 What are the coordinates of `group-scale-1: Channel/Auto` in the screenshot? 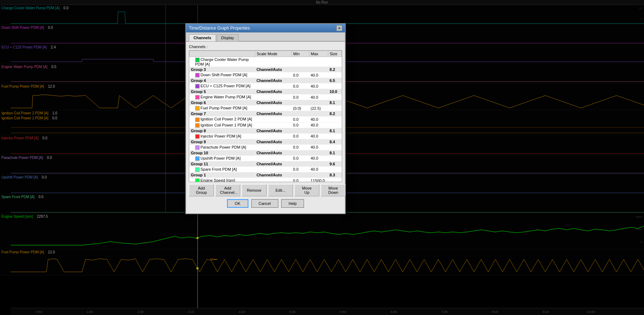 It's located at (274, 70).